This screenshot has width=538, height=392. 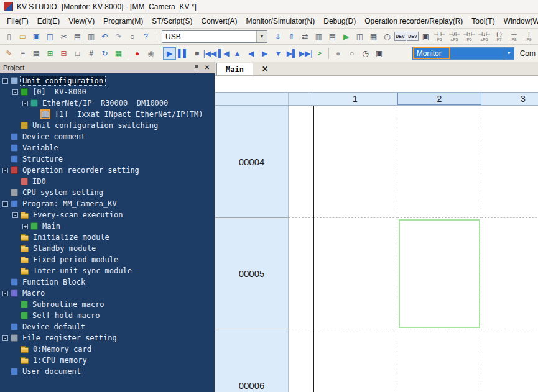 What do you see at coordinates (9, 37) in the screenshot?
I see `new-project-icon: ▯` at bounding box center [9, 37].